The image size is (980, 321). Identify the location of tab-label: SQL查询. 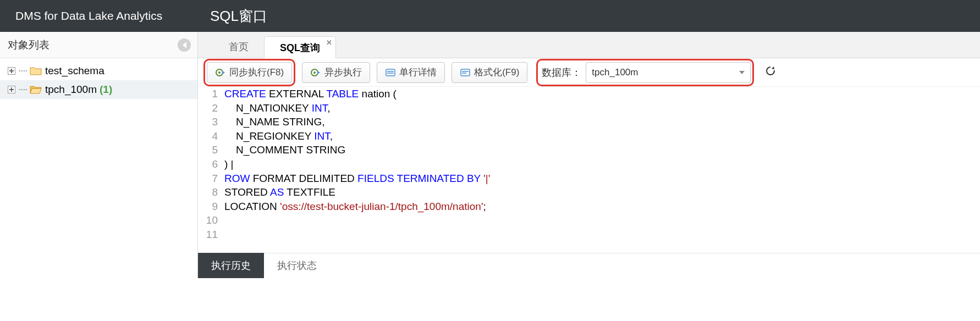
(300, 48).